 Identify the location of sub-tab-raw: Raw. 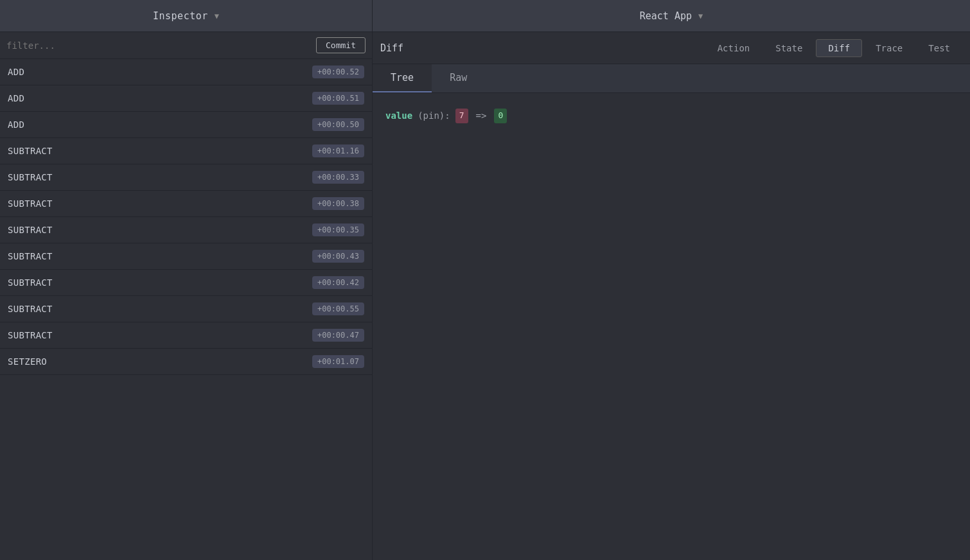
(459, 78).